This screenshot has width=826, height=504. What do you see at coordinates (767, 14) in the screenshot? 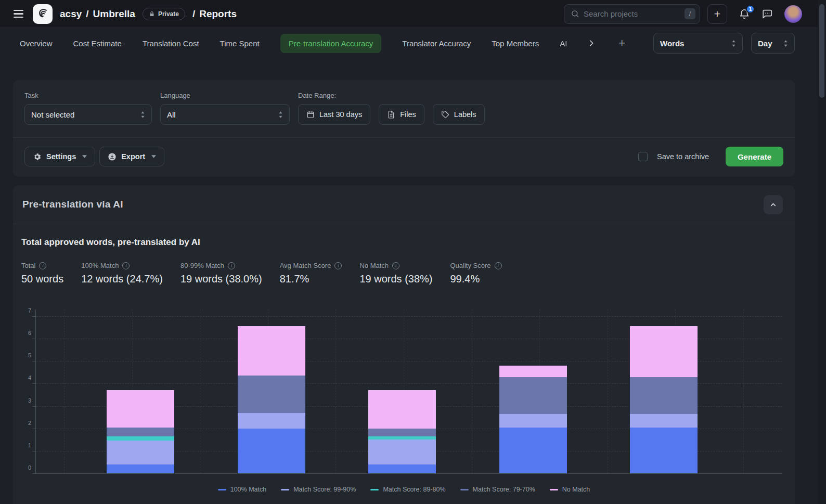
I see `messages-button` at bounding box center [767, 14].